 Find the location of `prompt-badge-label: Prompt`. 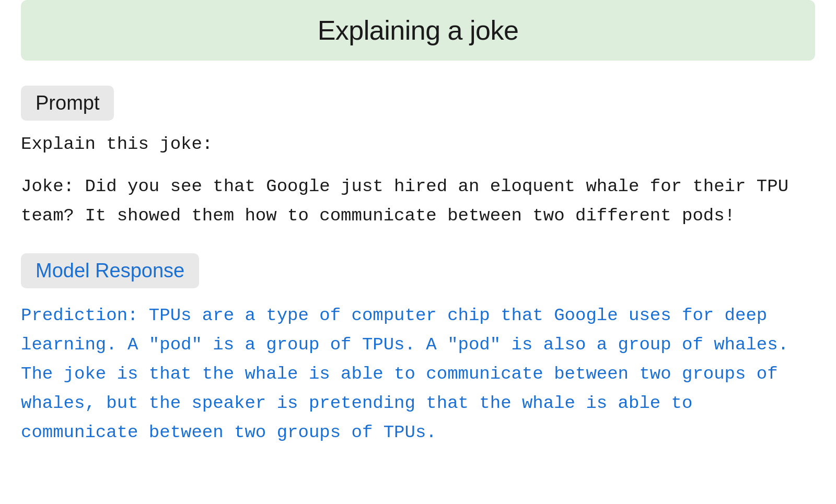

prompt-badge-label: Prompt is located at coordinates (67, 103).